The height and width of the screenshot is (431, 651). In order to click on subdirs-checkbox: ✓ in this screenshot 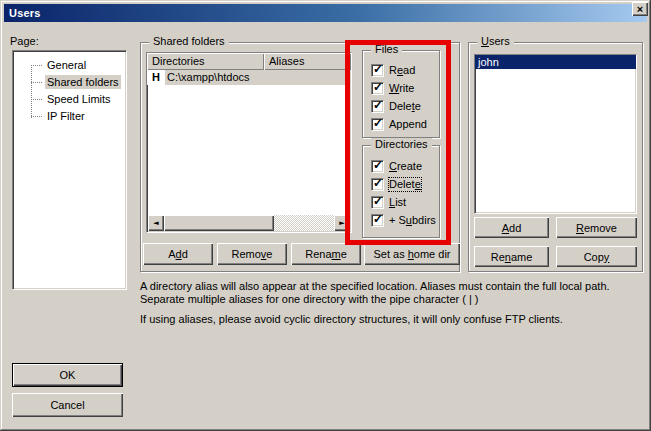, I will do `click(378, 220)`.